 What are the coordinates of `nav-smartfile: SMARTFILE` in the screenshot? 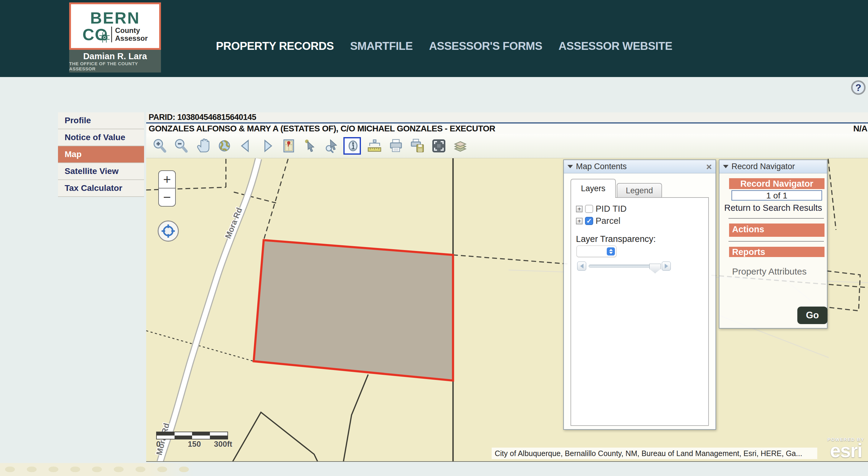 It's located at (381, 46).